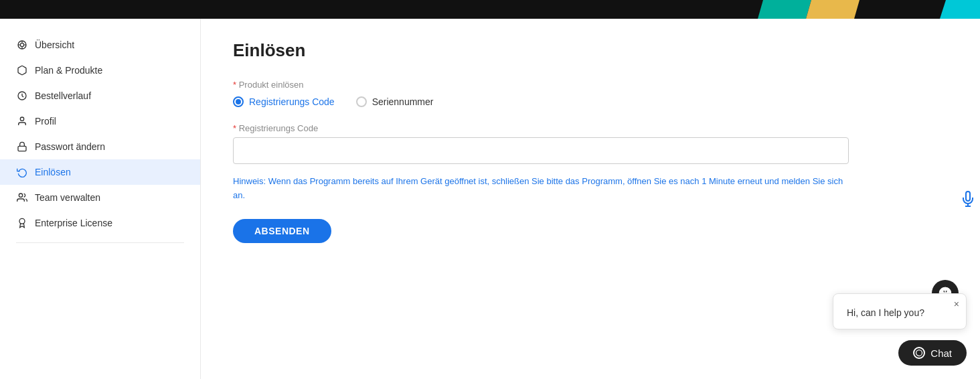 This screenshot has height=379, width=980. Describe the element at coordinates (100, 172) in the screenshot. I see `sidebar-item-einloesen: Einlösen` at that location.